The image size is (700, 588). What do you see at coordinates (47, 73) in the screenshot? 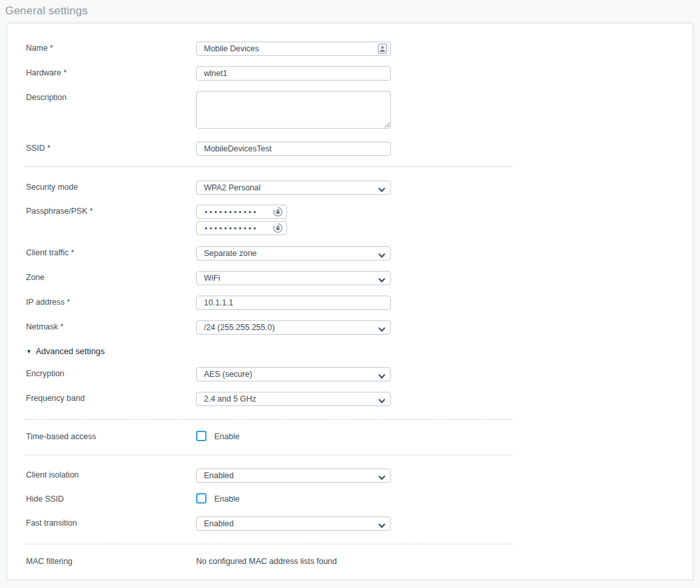
I see `hardware-label: Hardware *` at bounding box center [47, 73].